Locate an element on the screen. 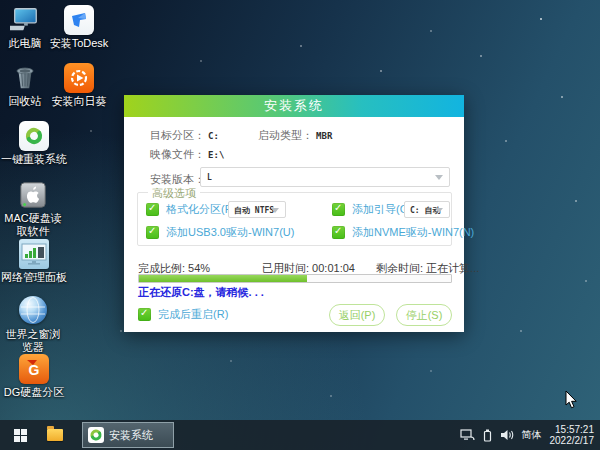  desktop-icon-this-pc: 此电脑 is located at coordinates (25, 28).